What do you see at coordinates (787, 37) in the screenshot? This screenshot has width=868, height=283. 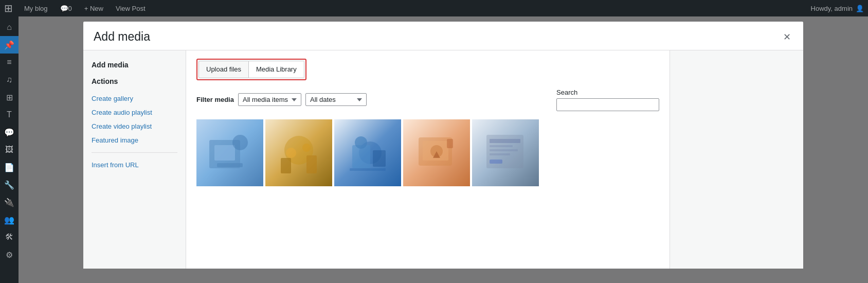 I see `modal-close-button: ✕` at bounding box center [787, 37].